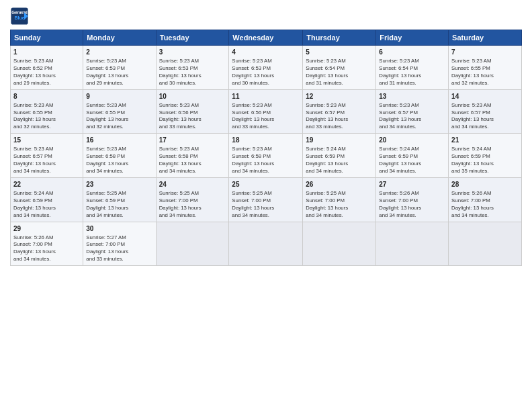  What do you see at coordinates (412, 68) in the screenshot?
I see `calendar-cell: 6Sunrise: 5:23 AM Sunset: 6:54 PM Daylig…` at bounding box center [412, 68].